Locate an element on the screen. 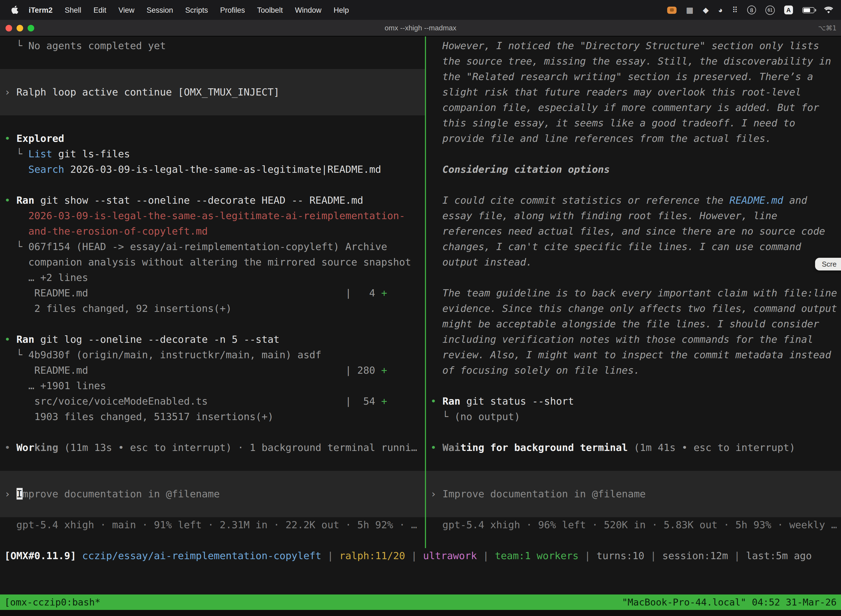 The image size is (841, 616). password-manager-icon: 8 is located at coordinates (752, 10).